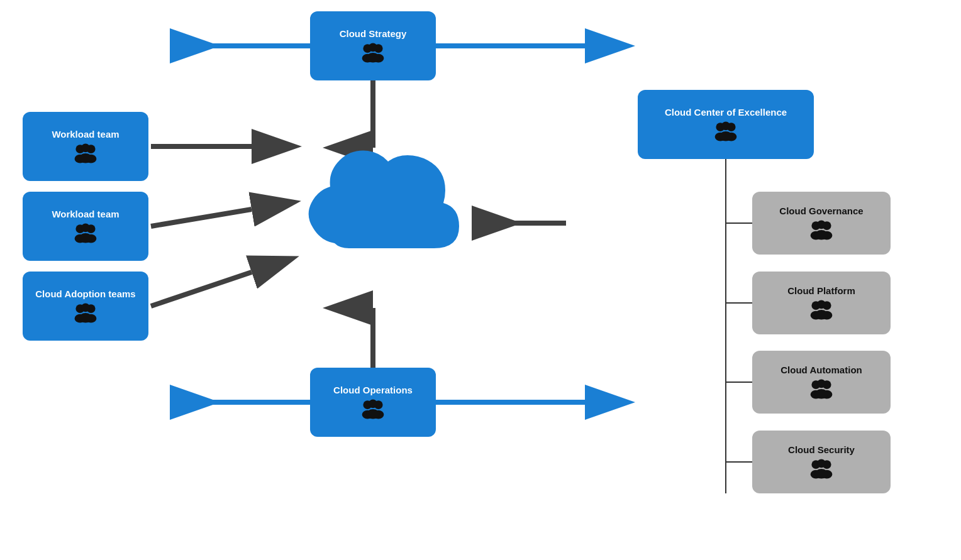 Image resolution: width=961 pixels, height=560 pixels. I want to click on cloud-adoption-teams-label: Cloud Adoption teams, so click(86, 294).